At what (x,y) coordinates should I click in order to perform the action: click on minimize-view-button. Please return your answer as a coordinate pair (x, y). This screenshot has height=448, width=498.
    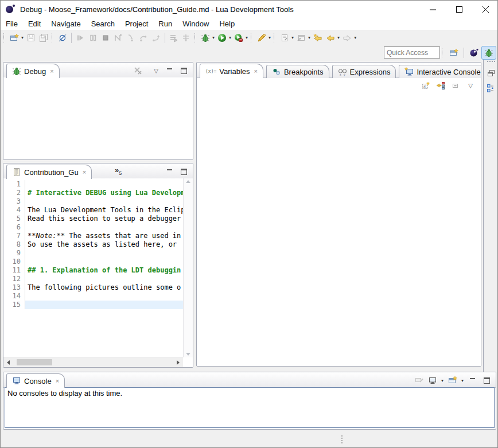
    Looking at the image, I should click on (473, 380).